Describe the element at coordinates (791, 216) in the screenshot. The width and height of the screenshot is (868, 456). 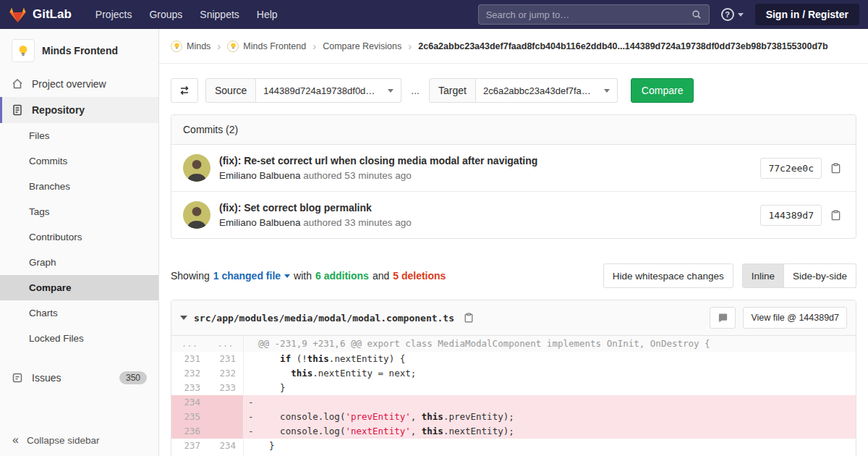
I see `commit-sha-button: 144389d7` at that location.